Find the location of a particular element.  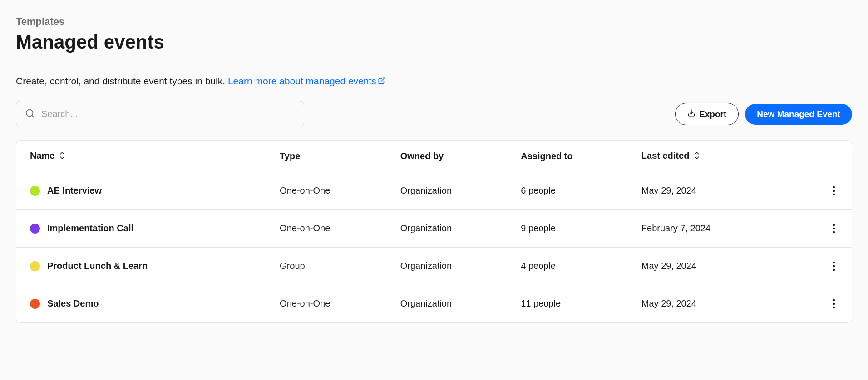

type-cell: Group is located at coordinates (326, 266).